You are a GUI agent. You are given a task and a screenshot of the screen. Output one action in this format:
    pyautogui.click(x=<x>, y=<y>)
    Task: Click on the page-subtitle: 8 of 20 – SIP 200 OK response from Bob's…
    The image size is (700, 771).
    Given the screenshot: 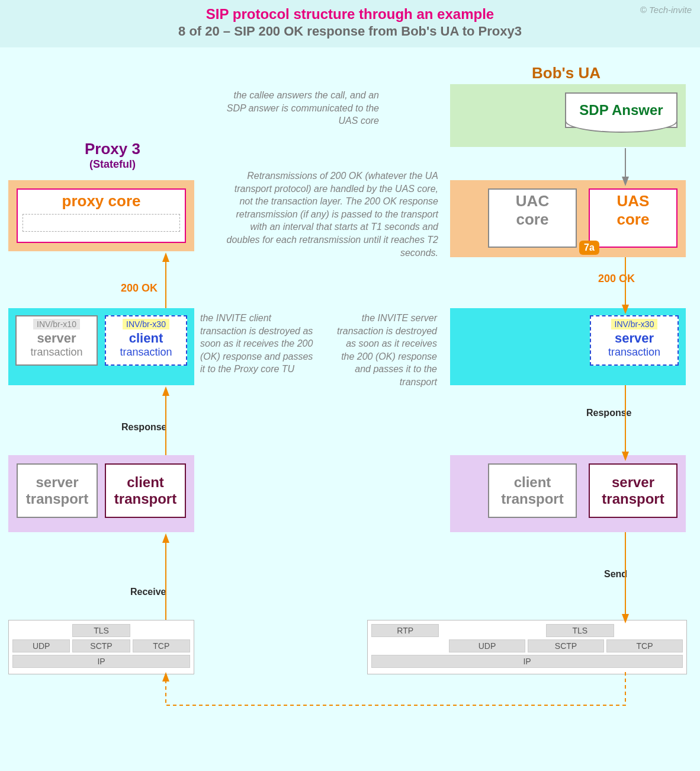 What is the action you would take?
    pyautogui.click(x=350, y=31)
    